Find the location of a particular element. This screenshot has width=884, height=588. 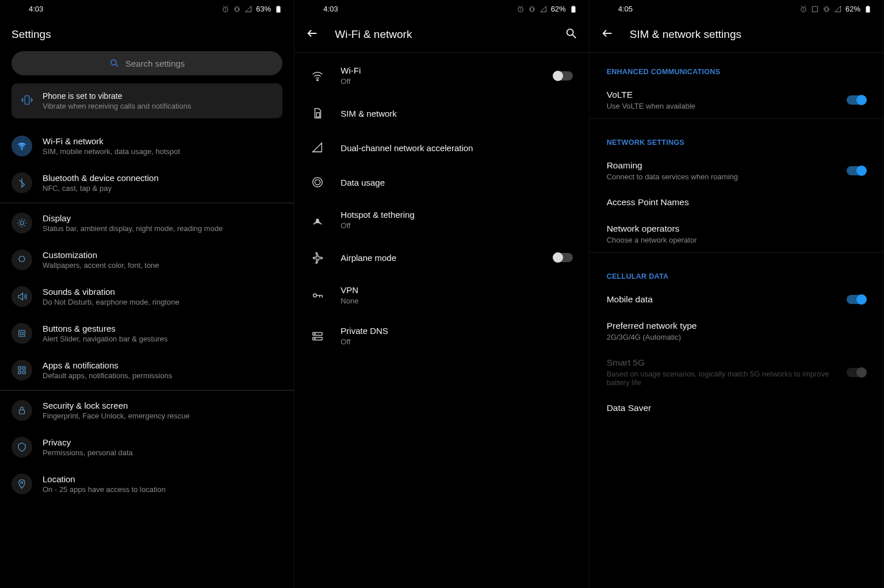

item-sub: Alert Slider, navigation bar & gestures is located at coordinates (162, 339).